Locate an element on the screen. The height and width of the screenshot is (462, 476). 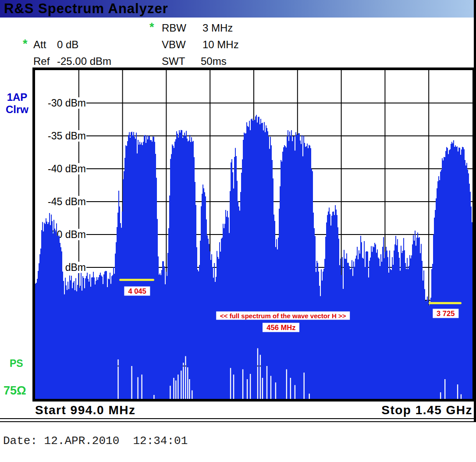
y-axis-label: -40 dBm is located at coordinates (67, 169).